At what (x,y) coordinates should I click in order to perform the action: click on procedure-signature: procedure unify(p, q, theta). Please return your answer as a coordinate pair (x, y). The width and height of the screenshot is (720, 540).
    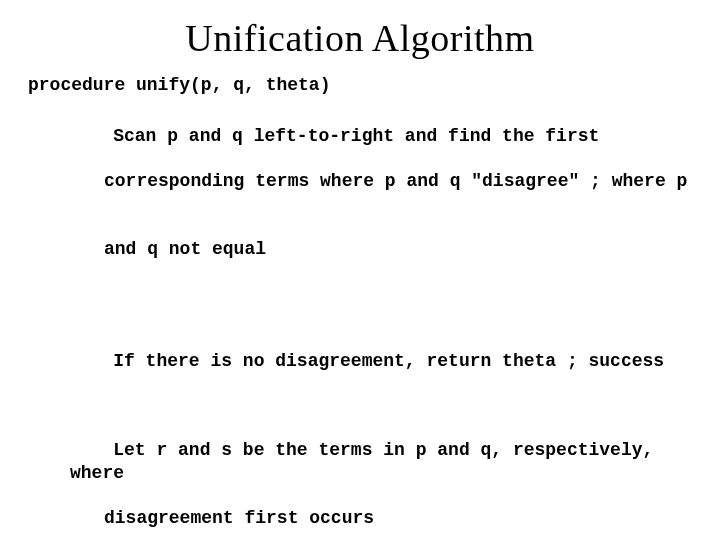
    Looking at the image, I should click on (360, 86).